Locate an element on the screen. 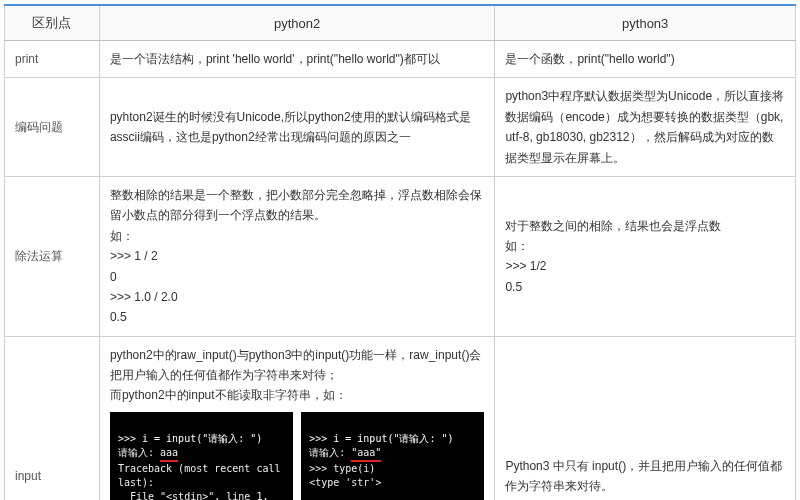  row-diff: 除法运算 is located at coordinates (52, 256).